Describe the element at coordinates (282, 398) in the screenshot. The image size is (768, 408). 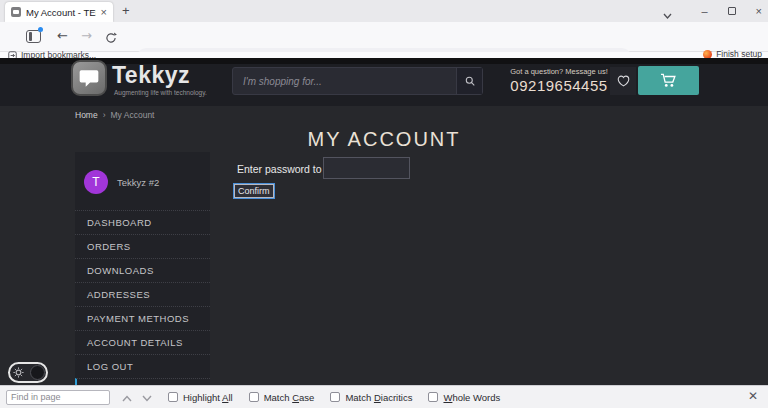
I see `match-case-option: Match Case` at that location.